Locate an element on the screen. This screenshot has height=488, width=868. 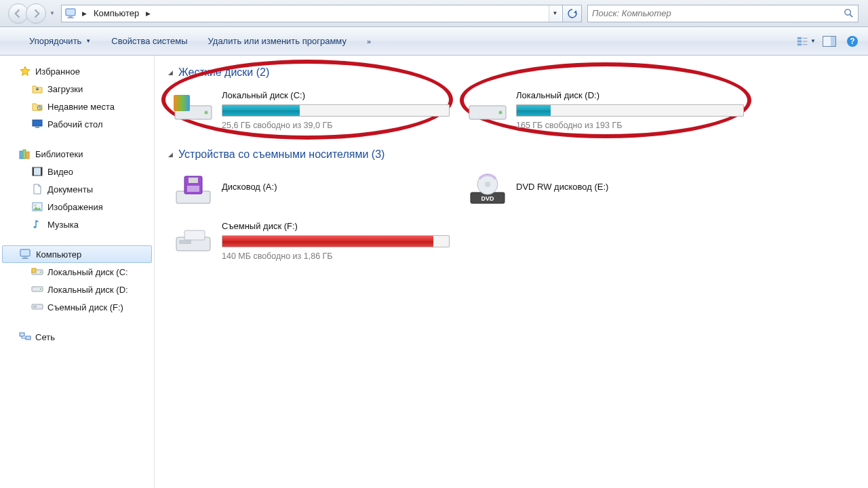
recent-icon is located at coordinates (37, 106).